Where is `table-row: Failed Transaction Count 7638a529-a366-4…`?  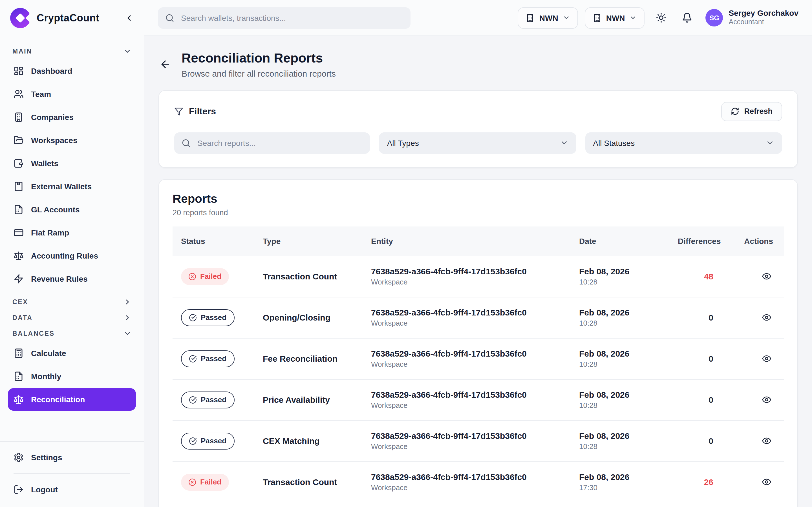
table-row: Failed Transaction Count 7638a529-a366-4… is located at coordinates (478, 482).